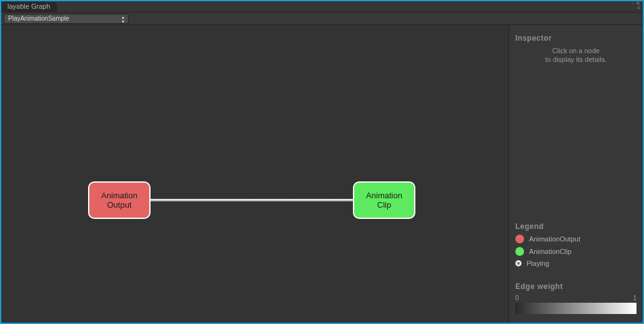 This screenshot has height=324, width=644. What do you see at coordinates (384, 200) in the screenshot?
I see `node-animation-clip: Animation Clip` at bounding box center [384, 200].